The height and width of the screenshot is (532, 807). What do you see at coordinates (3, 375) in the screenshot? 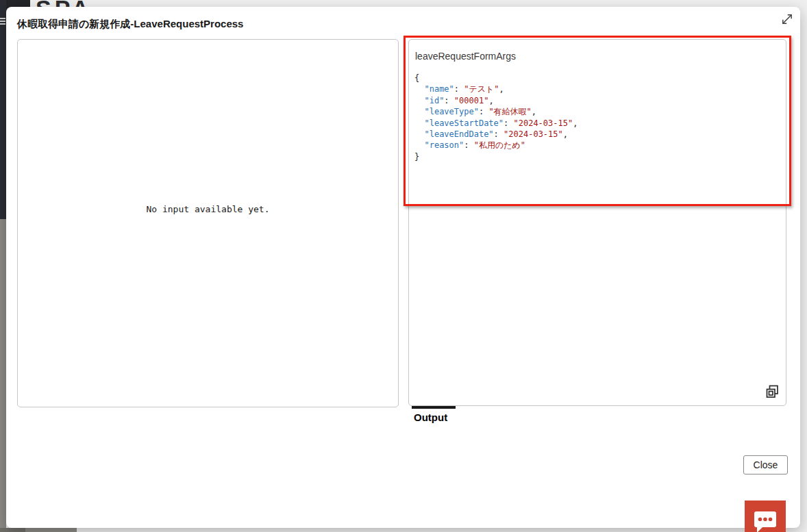
I see `background-sidebar-gray-strip` at bounding box center [3, 375].